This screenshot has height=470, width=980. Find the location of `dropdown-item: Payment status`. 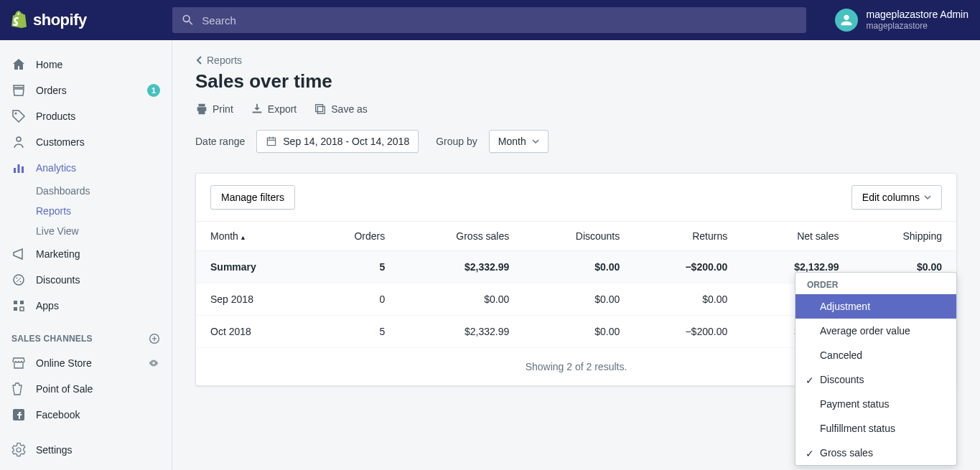

dropdown-item: Payment status is located at coordinates (876, 404).